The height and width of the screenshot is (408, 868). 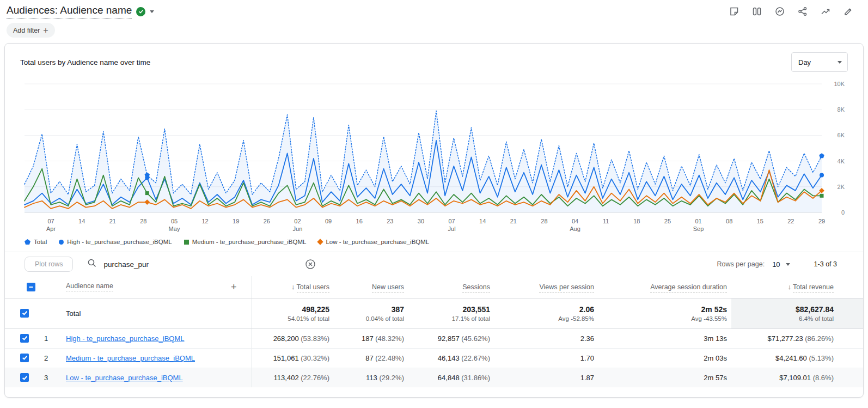 I want to click on metric-cell: $71,277.23 (86.26%), so click(x=797, y=338).